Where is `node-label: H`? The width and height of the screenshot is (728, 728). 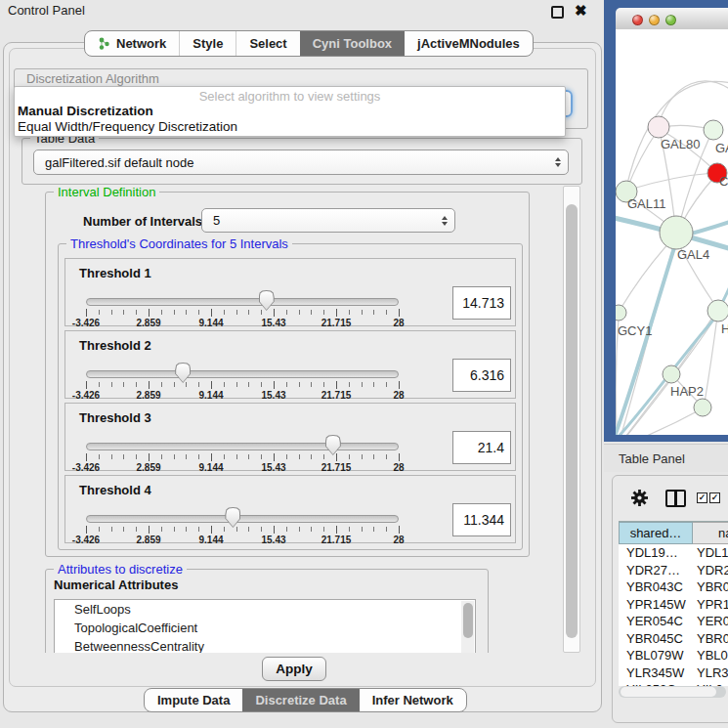 node-label: H is located at coordinates (725, 328).